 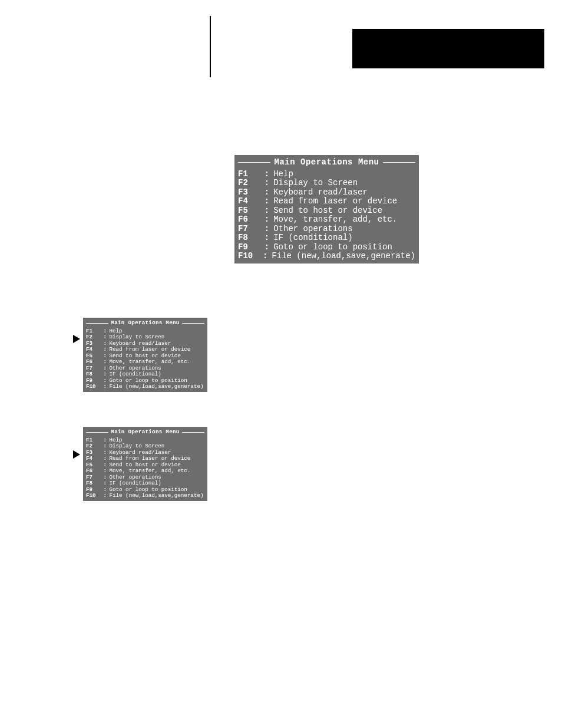 I want to click on menu-item-label: Goto or loop to position, so click(x=333, y=248).